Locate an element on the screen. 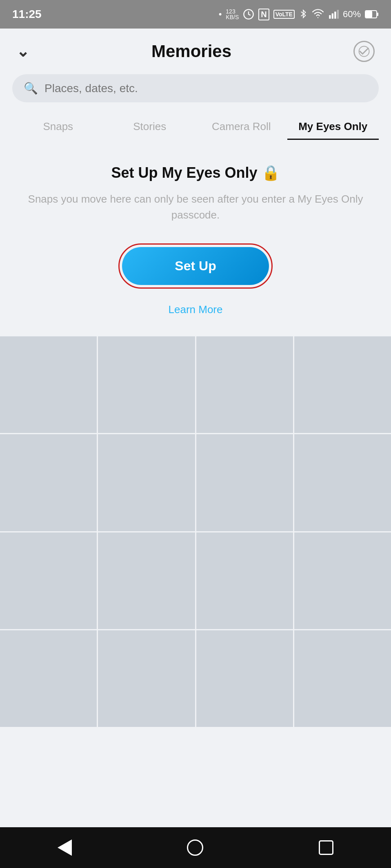  recent-apps-icon is located at coordinates (326, 848).